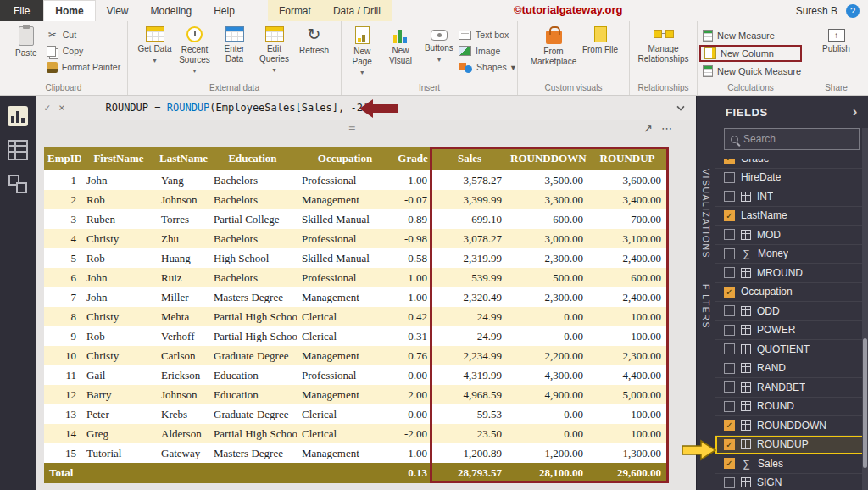 This screenshot has height=490, width=868. Describe the element at coordinates (853, 11) in the screenshot. I see `help-icon: ?` at that location.